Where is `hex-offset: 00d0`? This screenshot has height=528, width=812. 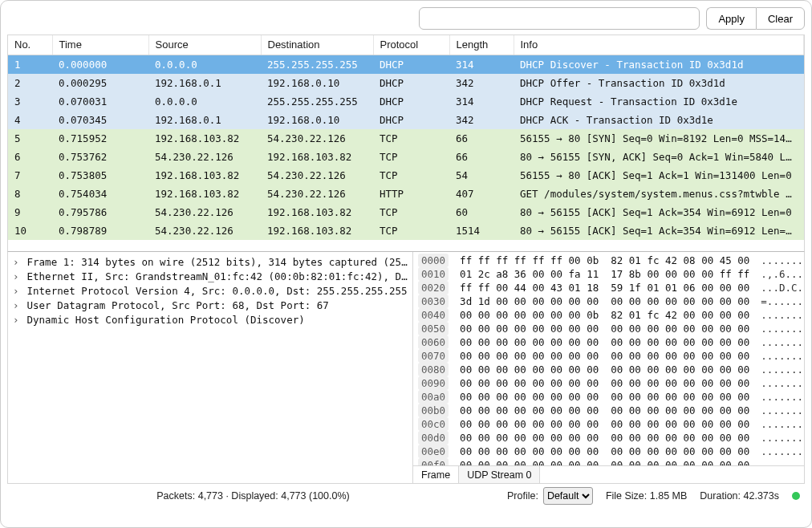
hex-offset: 00d0 is located at coordinates (433, 438).